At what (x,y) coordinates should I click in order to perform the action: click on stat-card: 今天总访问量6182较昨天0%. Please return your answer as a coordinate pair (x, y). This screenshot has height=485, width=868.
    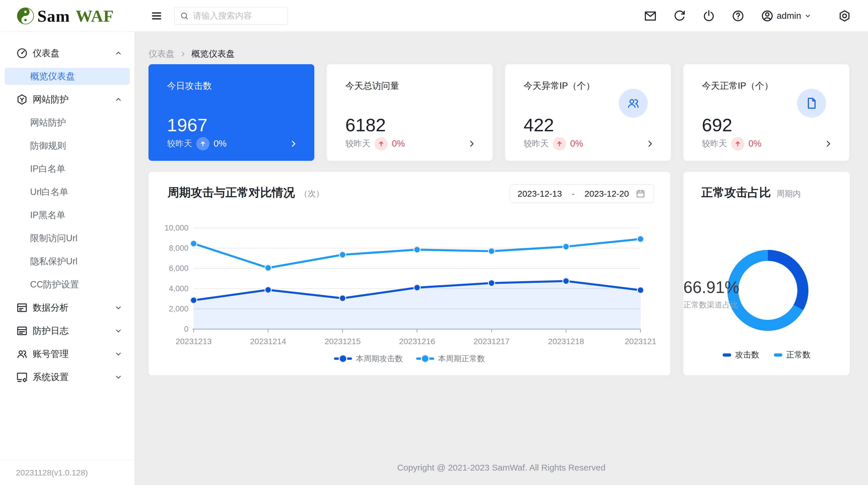
    Looking at the image, I should click on (410, 112).